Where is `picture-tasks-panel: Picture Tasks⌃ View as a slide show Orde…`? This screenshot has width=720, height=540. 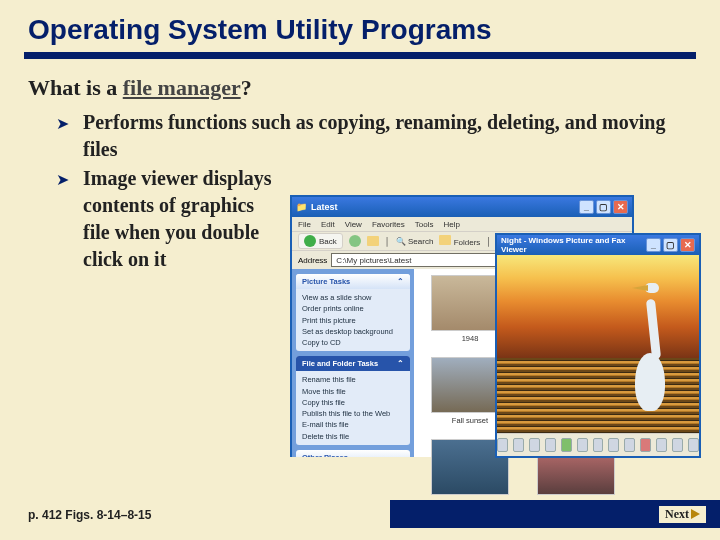
picture-tasks-panel: Picture Tasks⌃ View as a slide show Orde… is located at coordinates (353, 312).